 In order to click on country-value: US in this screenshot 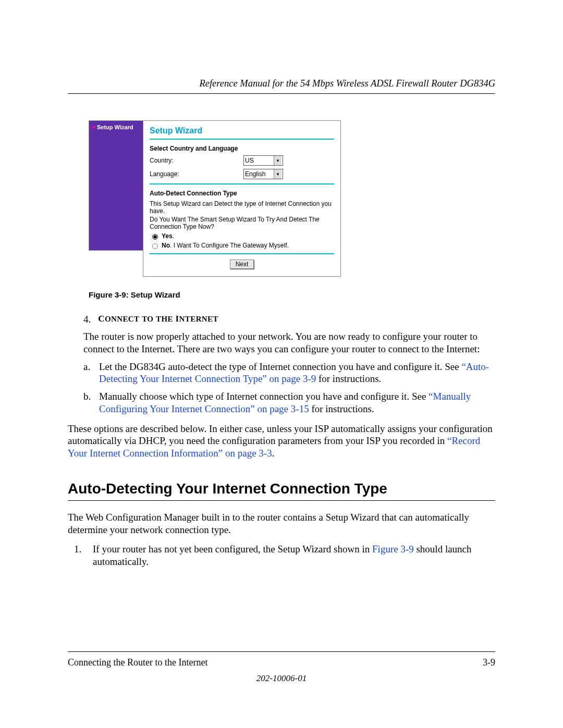, I will do `click(249, 161)`.